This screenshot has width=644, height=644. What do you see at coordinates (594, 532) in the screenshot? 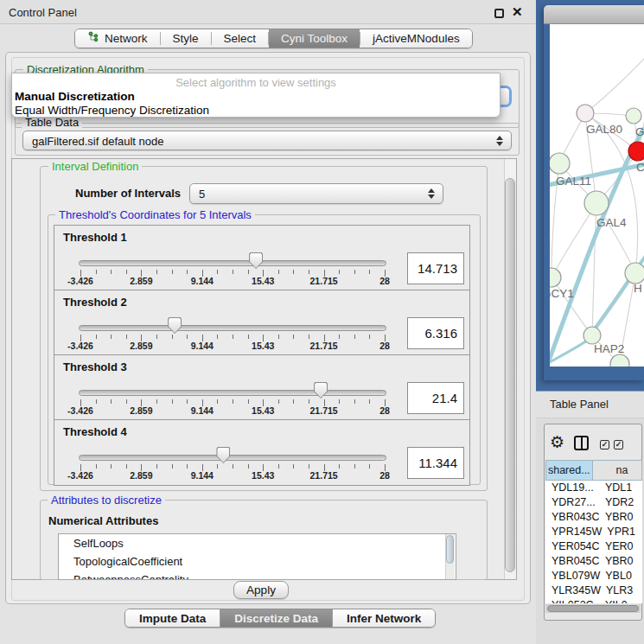
I see `table-row: YPR145WYPR1` at bounding box center [594, 532].